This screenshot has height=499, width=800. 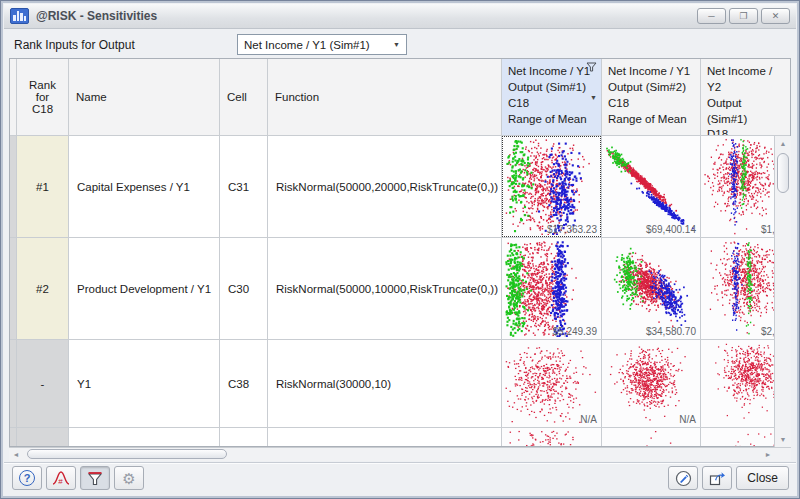 I want to click on settings-button: ⚙, so click(x=129, y=478).